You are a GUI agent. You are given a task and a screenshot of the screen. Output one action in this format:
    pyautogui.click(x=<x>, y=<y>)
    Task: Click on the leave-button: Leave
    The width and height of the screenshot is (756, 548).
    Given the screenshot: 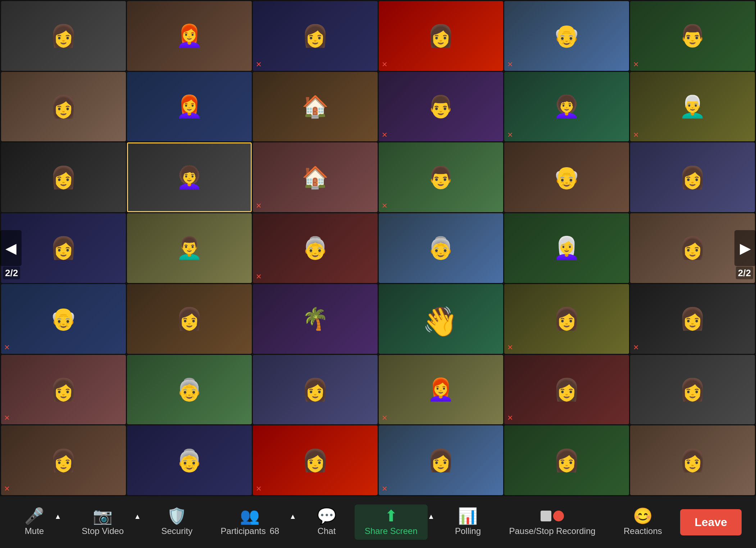 What is the action you would take?
    pyautogui.click(x=711, y=522)
    